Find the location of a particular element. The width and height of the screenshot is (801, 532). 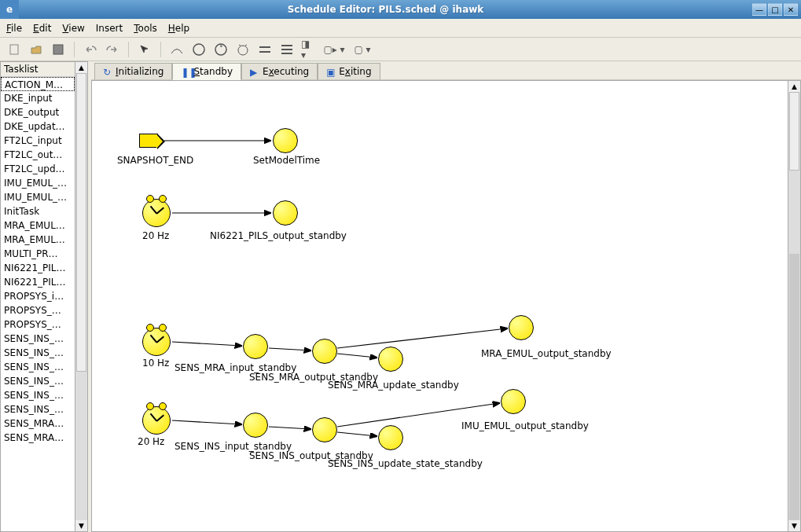

play-icon: ▶ is located at coordinates (255, 72).